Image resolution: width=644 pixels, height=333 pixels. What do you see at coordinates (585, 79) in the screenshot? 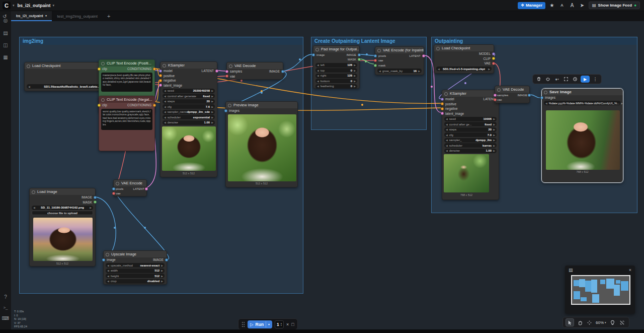
I see `run-node-icon: ▶` at bounding box center [585, 79].